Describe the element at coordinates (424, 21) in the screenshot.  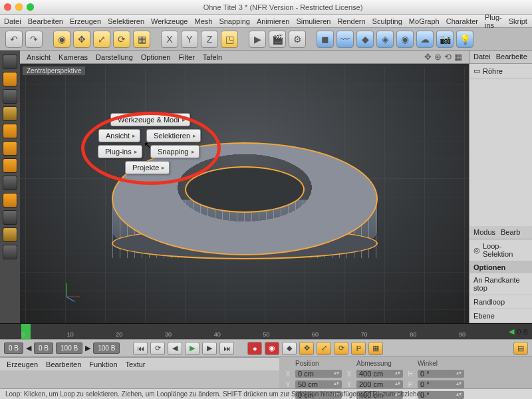
I see `menu-mograph: MoGraph` at that location.